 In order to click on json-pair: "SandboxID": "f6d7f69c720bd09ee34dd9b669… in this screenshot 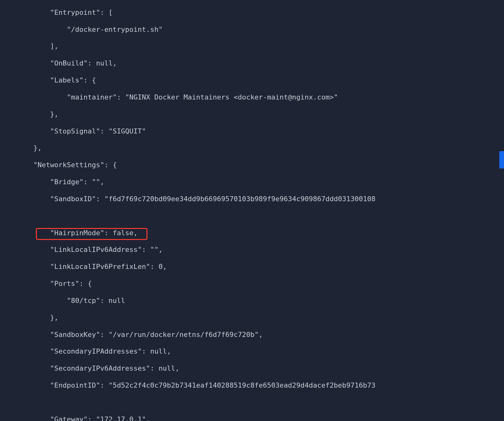, I will do `click(213, 199)`.